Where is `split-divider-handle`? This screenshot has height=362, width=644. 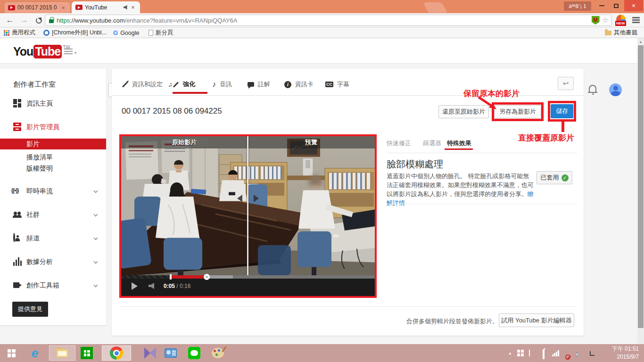 split-divider-handle is located at coordinates (248, 206).